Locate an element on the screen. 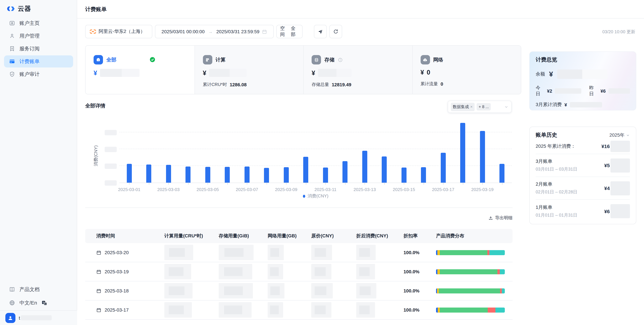  assistant-button is located at coordinates (320, 32).